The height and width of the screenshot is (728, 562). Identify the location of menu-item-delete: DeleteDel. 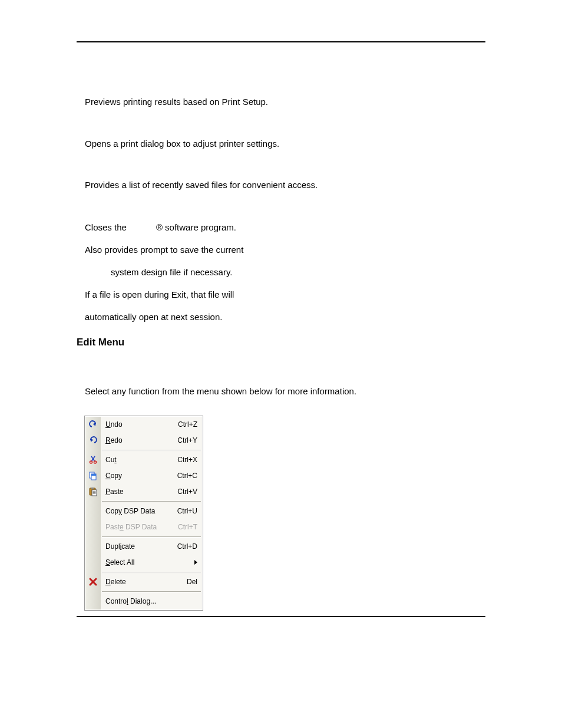
(144, 582).